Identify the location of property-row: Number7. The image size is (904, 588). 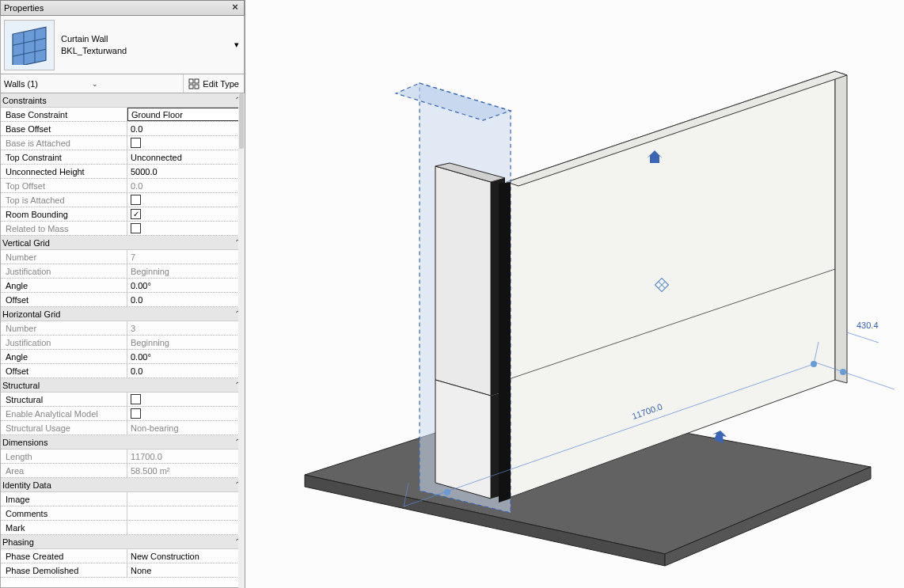
(122, 257).